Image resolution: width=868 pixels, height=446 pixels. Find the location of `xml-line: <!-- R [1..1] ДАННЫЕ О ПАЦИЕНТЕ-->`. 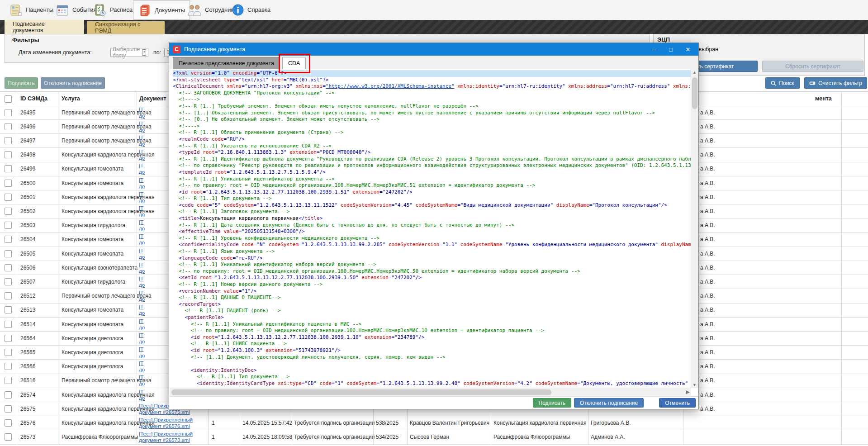

xml-line: <!-- R [1..1] ДАННЫЕ О ПАЦИЕНТЕ--> is located at coordinates (432, 298).